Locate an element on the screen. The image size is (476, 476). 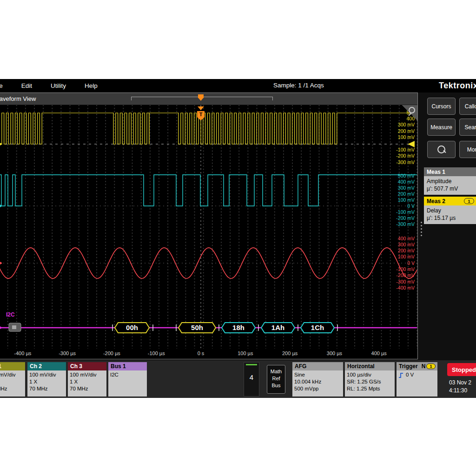
ch2-scale-label: -300 mV is located at coordinates (405, 224).